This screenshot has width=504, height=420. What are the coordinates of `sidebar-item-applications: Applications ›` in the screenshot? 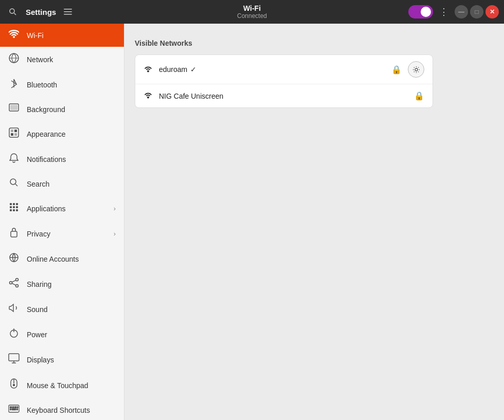 It's located at (62, 209).